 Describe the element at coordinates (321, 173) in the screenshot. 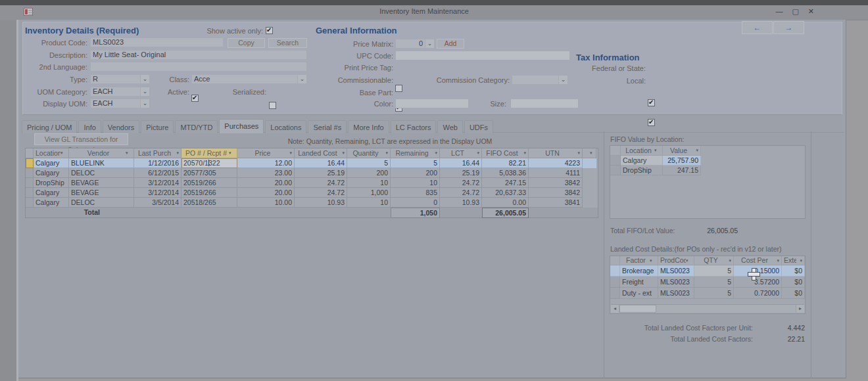

I see `grid-cell: 25.19` at that location.